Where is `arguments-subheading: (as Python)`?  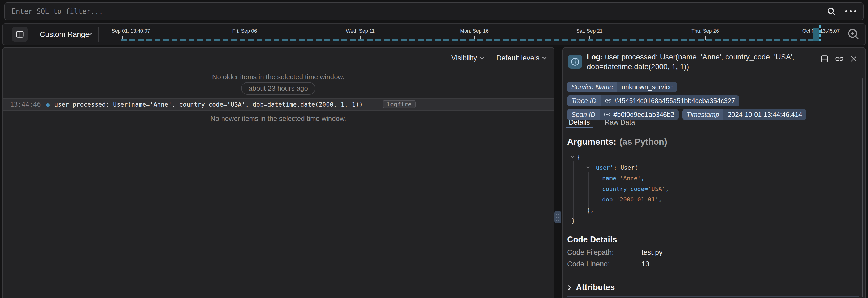
arguments-subheading: (as Python) is located at coordinates (643, 141).